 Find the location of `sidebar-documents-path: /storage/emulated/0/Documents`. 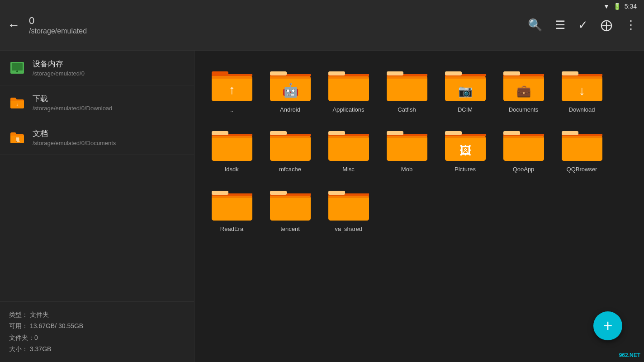

sidebar-documents-path: /storage/emulated/0/Documents is located at coordinates (74, 143).